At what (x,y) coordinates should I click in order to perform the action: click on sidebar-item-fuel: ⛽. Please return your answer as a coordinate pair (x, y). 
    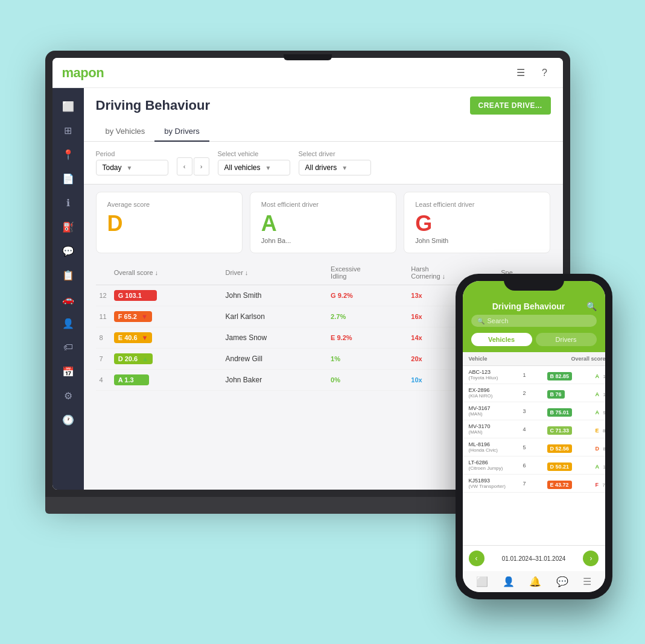
    Looking at the image, I should click on (68, 227).